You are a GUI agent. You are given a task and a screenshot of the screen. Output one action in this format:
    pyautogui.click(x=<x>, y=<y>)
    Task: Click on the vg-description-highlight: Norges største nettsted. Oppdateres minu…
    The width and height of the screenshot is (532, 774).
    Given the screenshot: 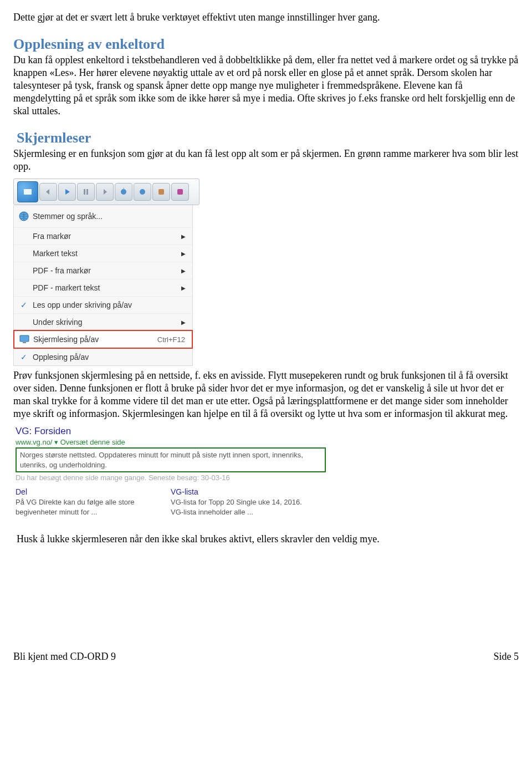 What is the action you would take?
    pyautogui.click(x=171, y=460)
    